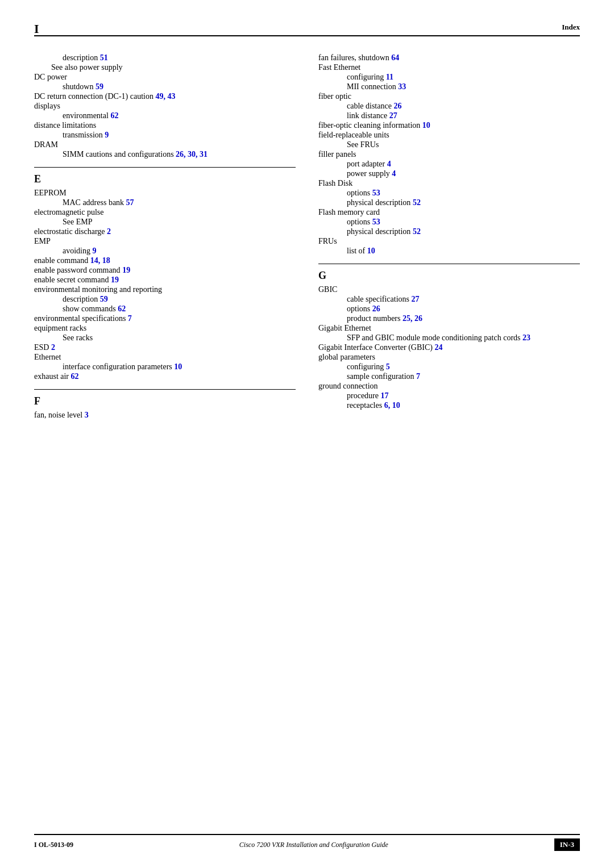 This screenshot has height=868, width=614. What do you see at coordinates (438, 348) in the screenshot?
I see `entry-link: 24` at bounding box center [438, 348].